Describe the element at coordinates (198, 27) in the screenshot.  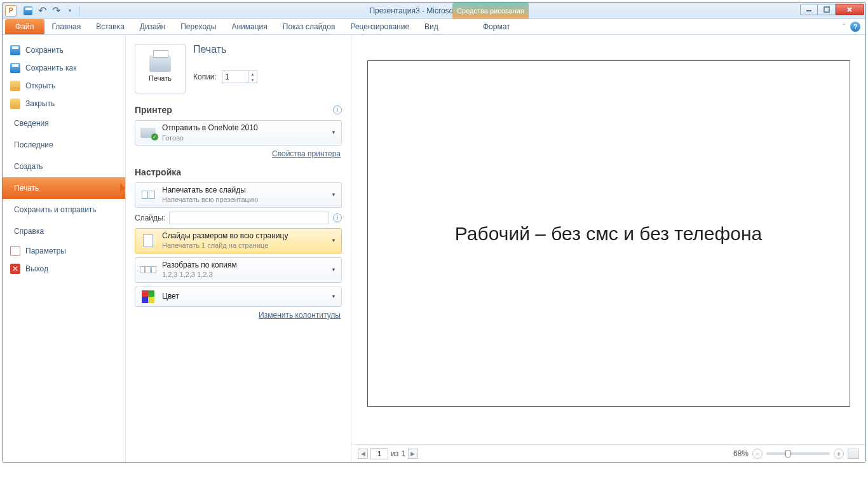
I see `tab-transitions: Переходы` at that location.